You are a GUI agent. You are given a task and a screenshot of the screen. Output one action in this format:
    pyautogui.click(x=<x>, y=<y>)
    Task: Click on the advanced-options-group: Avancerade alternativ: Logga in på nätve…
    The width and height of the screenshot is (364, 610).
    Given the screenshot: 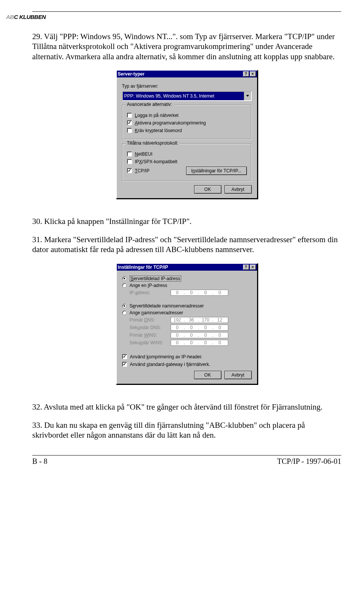 What is the action you would take?
    pyautogui.click(x=187, y=122)
    